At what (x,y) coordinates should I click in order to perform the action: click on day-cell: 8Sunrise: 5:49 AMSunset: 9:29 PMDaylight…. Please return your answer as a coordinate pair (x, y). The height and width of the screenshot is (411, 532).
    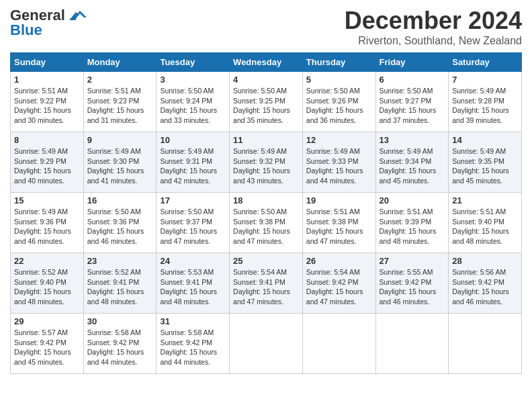
    Looking at the image, I should click on (47, 163).